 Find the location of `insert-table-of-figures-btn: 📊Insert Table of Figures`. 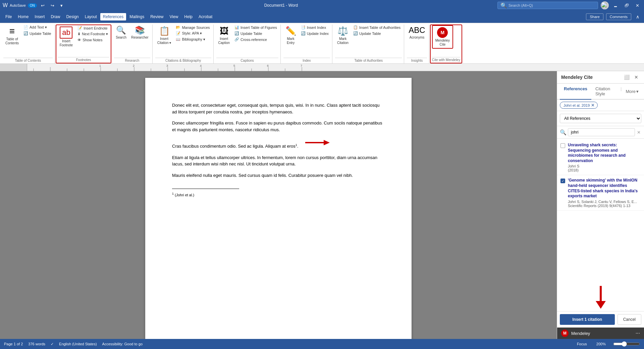

insert-table-of-figures-btn: 📊Insert Table of Figures is located at coordinates (256, 28).